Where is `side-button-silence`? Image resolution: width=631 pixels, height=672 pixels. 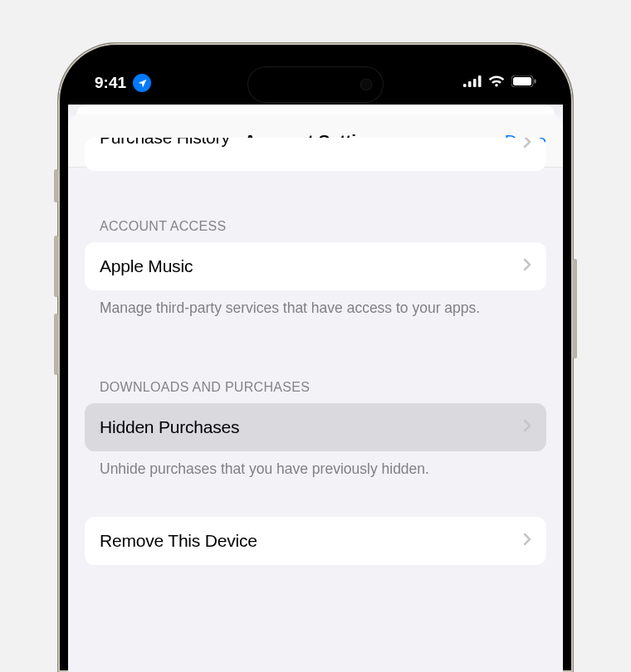 side-button-silence is located at coordinates (56, 186).